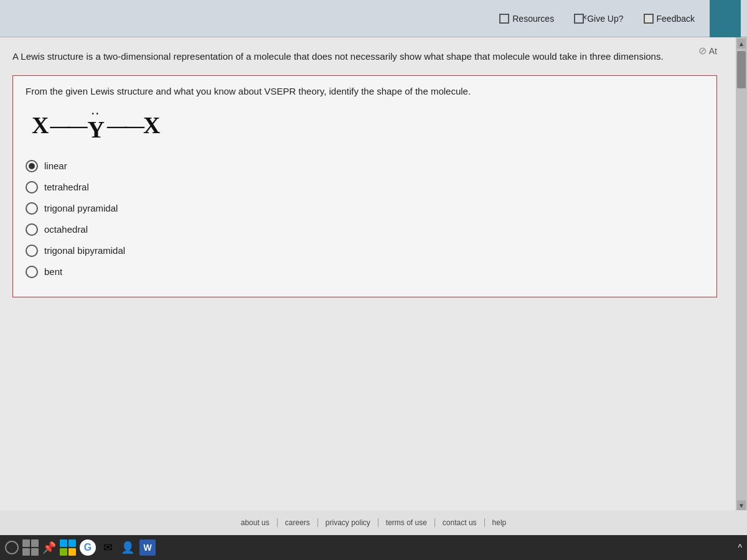 The image size is (747, 560). I want to click on bottom-links: about us careers privacy policy terms of…, so click(374, 523).